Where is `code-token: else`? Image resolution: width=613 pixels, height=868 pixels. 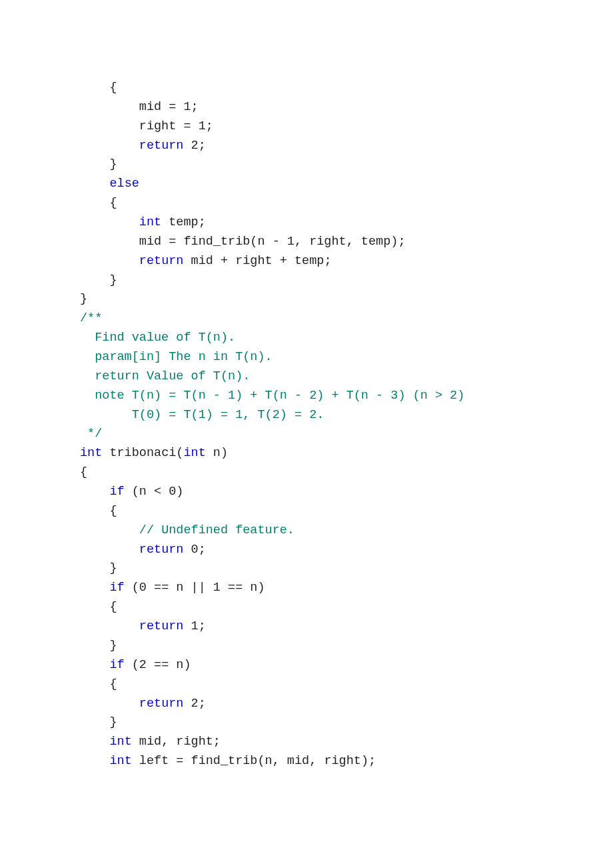 code-token: else is located at coordinates (124, 184).